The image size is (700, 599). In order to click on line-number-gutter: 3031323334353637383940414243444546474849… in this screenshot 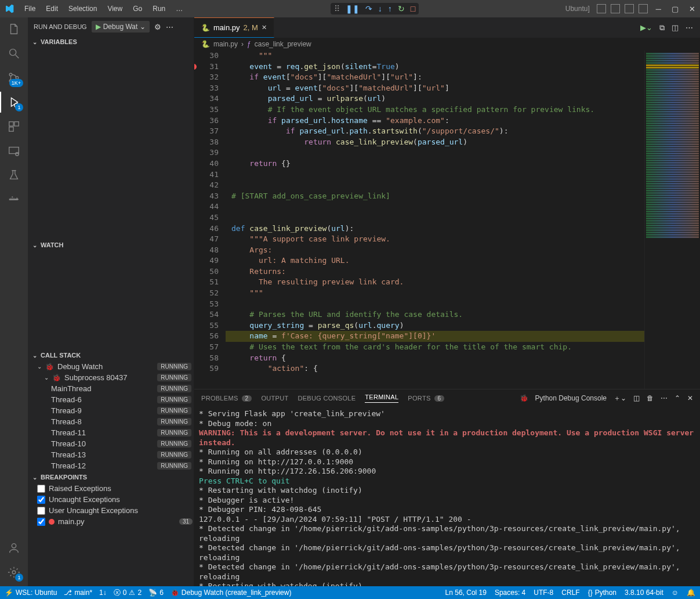, I will do `click(210, 219)`.